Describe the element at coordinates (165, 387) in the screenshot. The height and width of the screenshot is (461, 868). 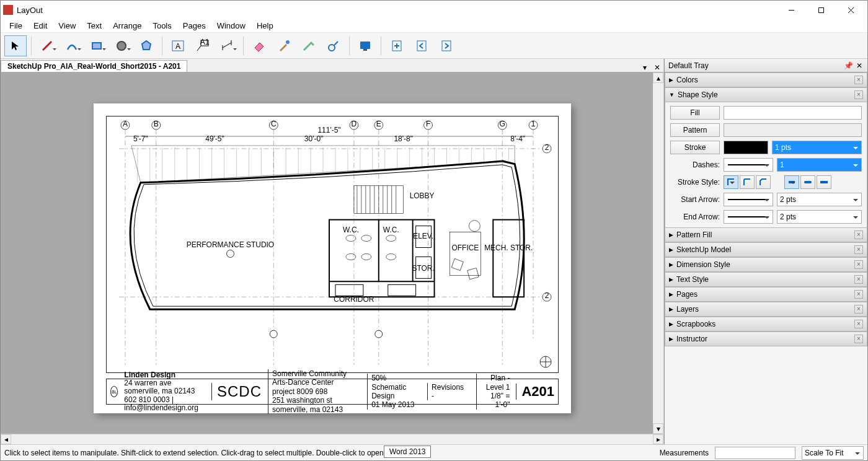
I see `firm-addr1: 24 warren ave somerville, ma 02143` at that location.